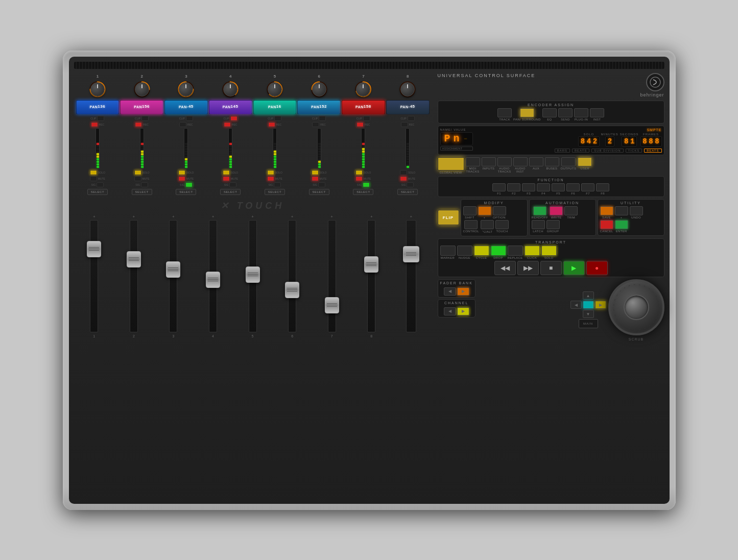 Image resolution: width=738 pixels, height=560 pixels. What do you see at coordinates (536, 162) in the screenshot?
I see `aux-btn` at bounding box center [536, 162].